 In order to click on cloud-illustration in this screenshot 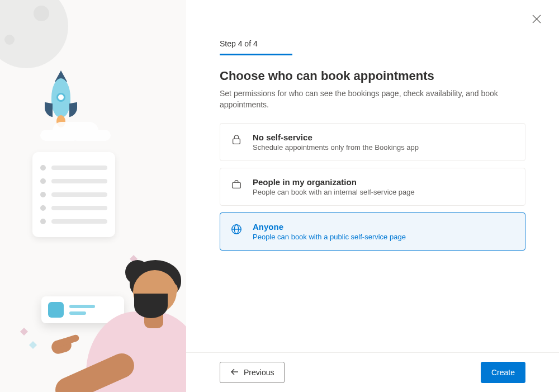, I will do `click(60, 135)`.